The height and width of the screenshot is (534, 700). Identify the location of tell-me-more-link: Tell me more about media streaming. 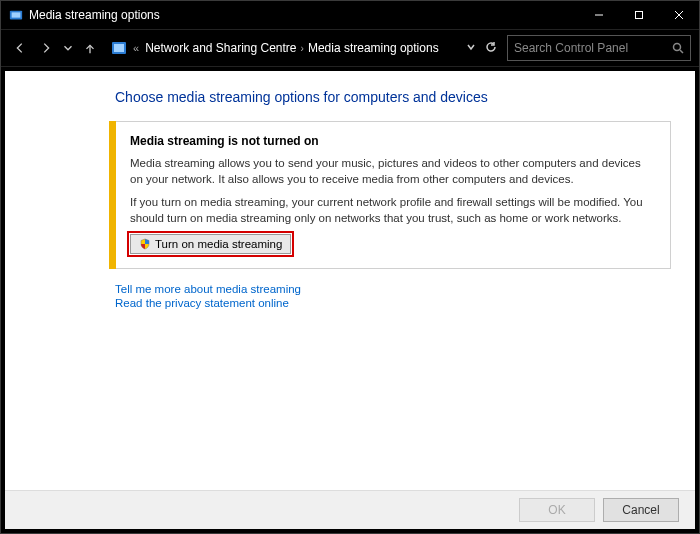
(393, 289).